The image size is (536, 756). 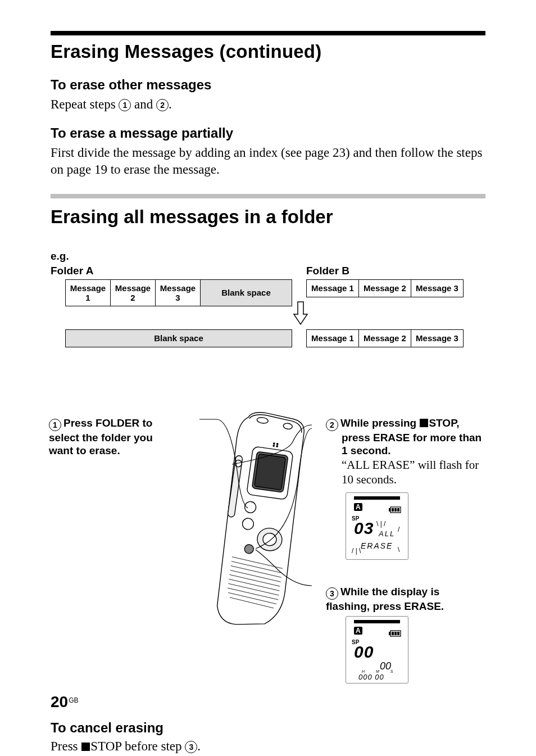 I want to click on section-title: Erasing Messages (continued), so click(x=268, y=52).